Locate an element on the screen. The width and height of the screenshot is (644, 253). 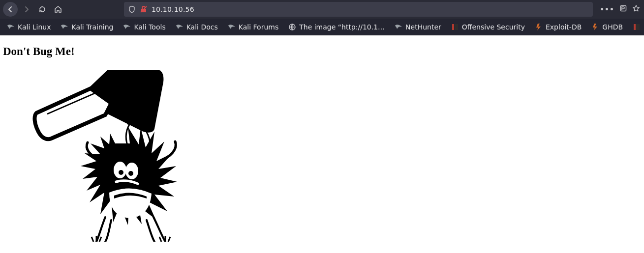
forward-button is located at coordinates (27, 9).